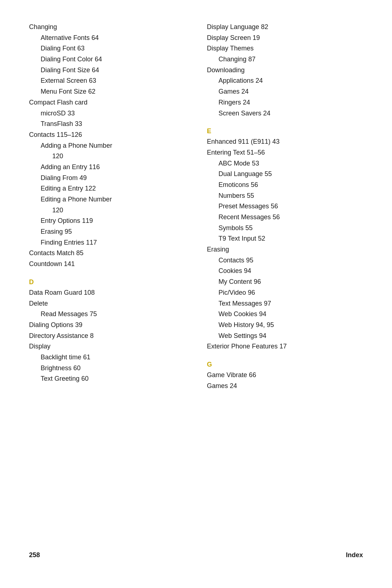 The height and width of the screenshot is (588, 392). Describe the element at coordinates (107, 189) in the screenshot. I see `index-entry: Editing a Entry 122` at that location.